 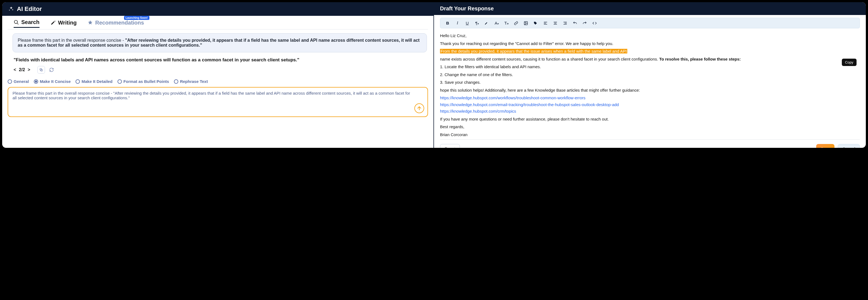 I want to click on step-3: 3. Save your changes., so click(x=650, y=82).